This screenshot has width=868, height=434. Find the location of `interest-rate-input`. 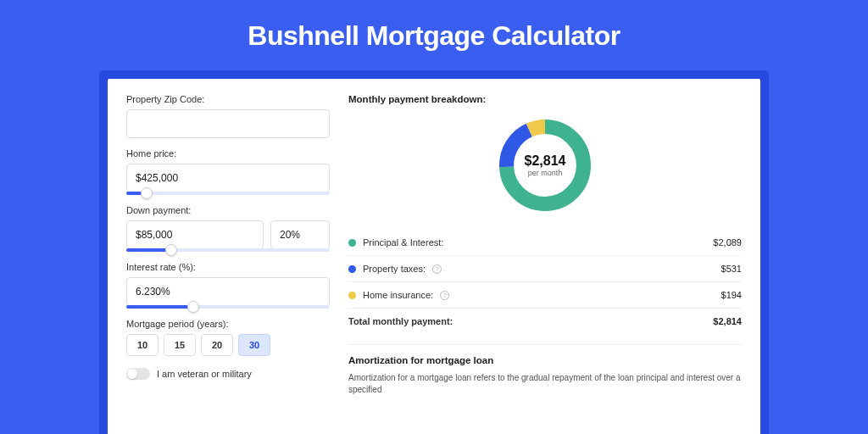

interest-rate-input is located at coordinates (228, 292).